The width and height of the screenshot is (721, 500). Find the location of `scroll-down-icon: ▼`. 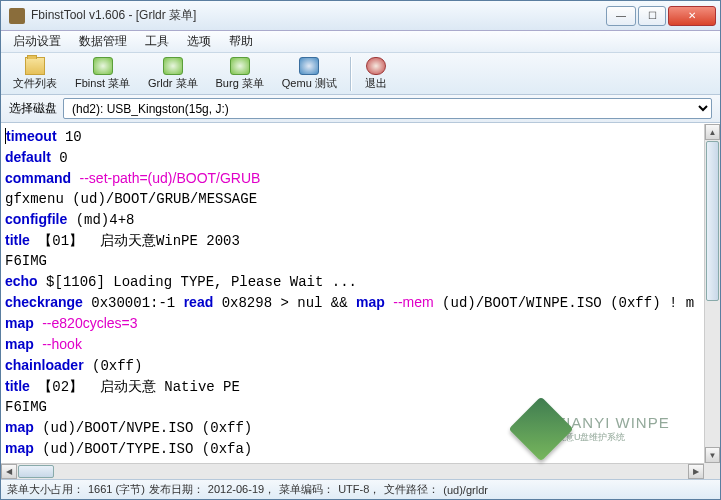

scroll-down-icon: ▼ is located at coordinates (712, 455).